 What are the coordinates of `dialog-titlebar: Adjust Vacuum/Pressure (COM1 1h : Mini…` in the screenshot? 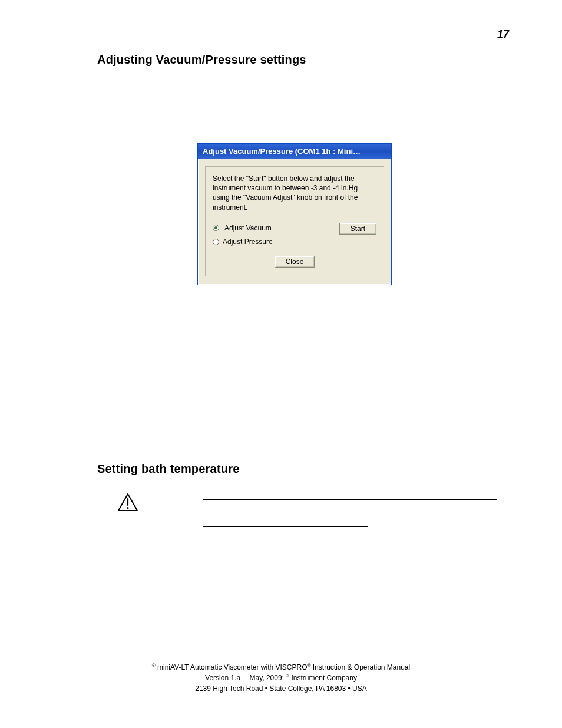 It's located at (295, 151).